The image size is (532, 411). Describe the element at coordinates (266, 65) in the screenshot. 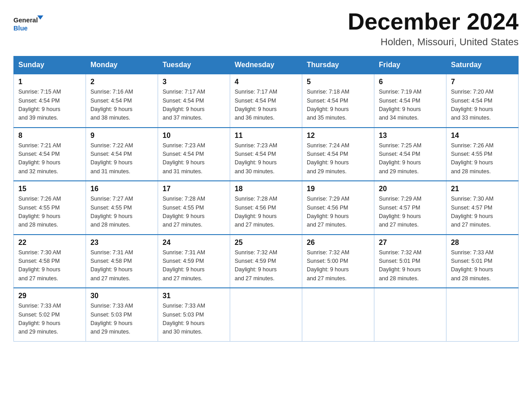

I see `day-header-wednesday: Wednesday` at that location.